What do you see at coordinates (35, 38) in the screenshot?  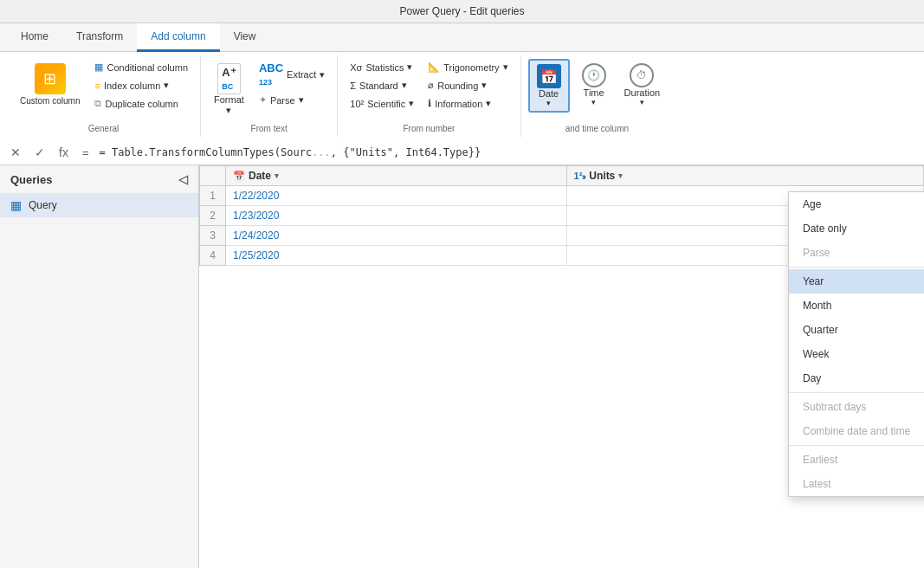 I see `tab-home: Home` at bounding box center [35, 38].